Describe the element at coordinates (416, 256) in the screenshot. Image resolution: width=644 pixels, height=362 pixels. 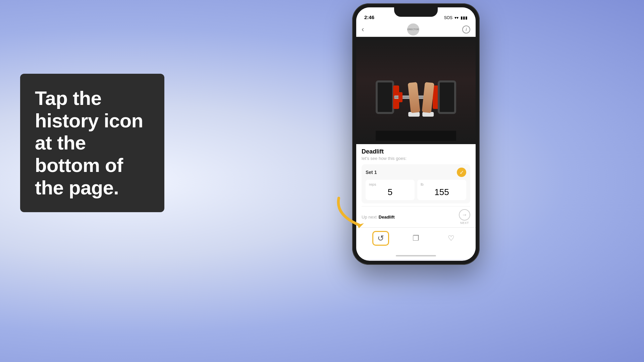
I see `home-bar` at that location.